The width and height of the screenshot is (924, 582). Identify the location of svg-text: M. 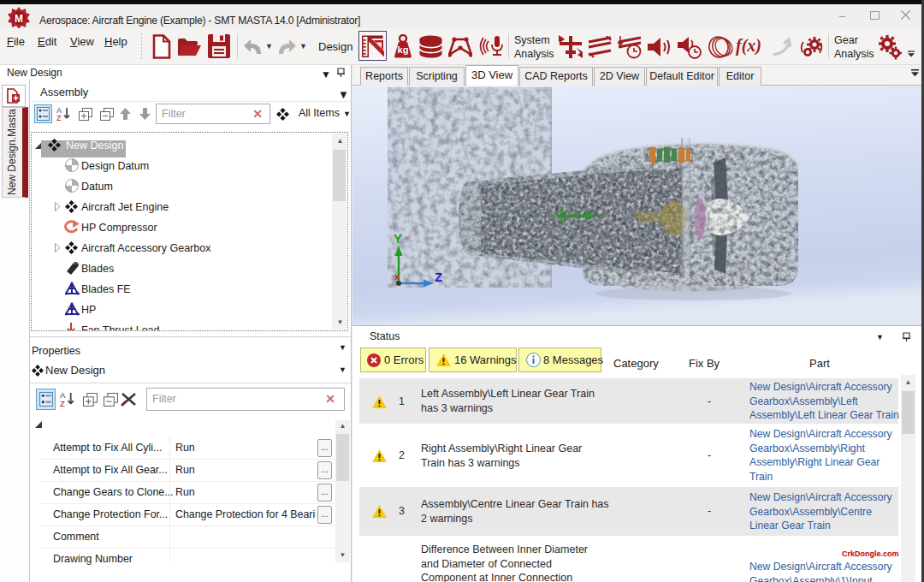
(19, 19).